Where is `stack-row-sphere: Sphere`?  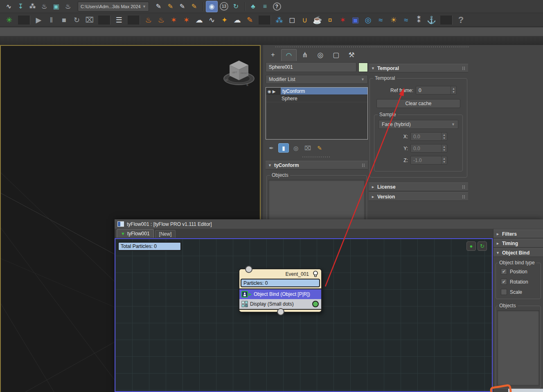 stack-row-sphere: Sphere is located at coordinates (317, 99).